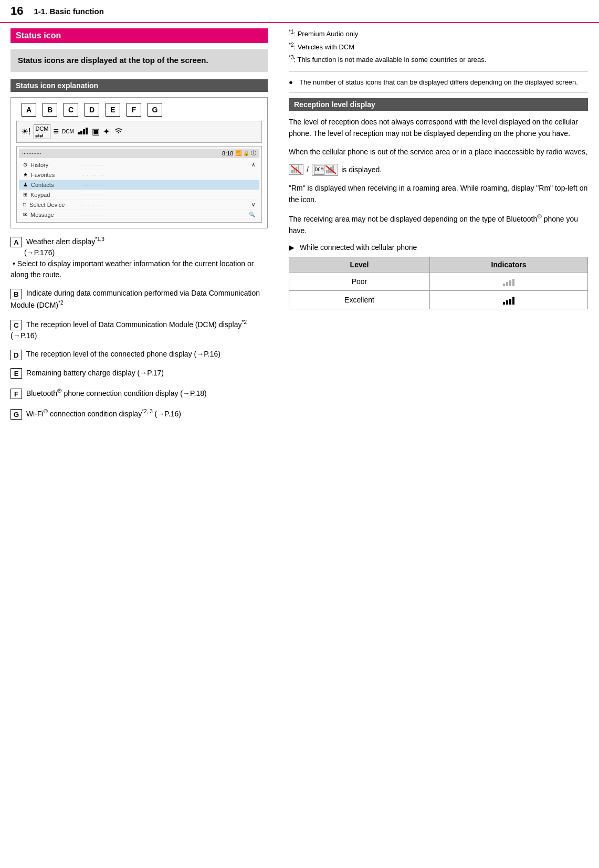 This screenshot has height=868, width=599. What do you see at coordinates (139, 61) in the screenshot?
I see `info-box: Status icons are displayed at the top of…` at bounding box center [139, 61].